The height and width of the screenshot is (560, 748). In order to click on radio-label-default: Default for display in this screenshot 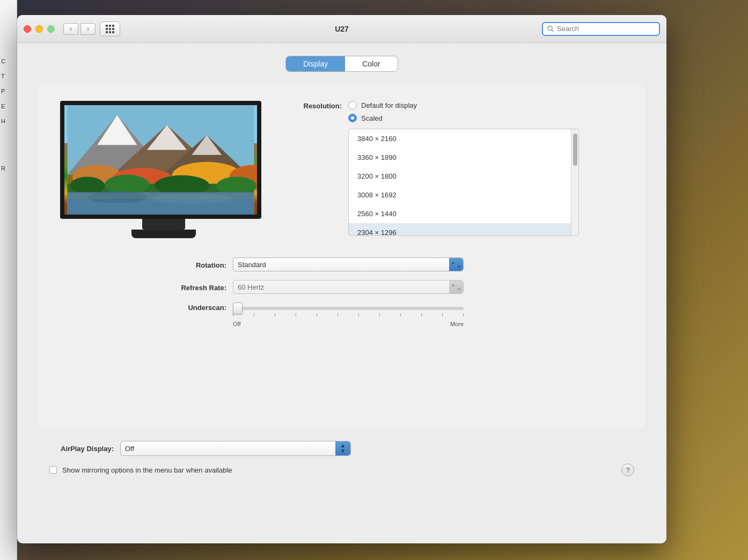, I will do `click(389, 105)`.